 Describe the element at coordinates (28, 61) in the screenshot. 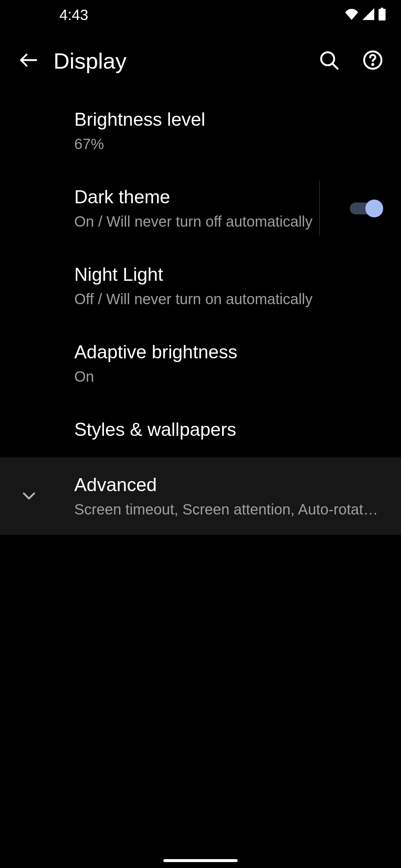

I see `back-button` at that location.